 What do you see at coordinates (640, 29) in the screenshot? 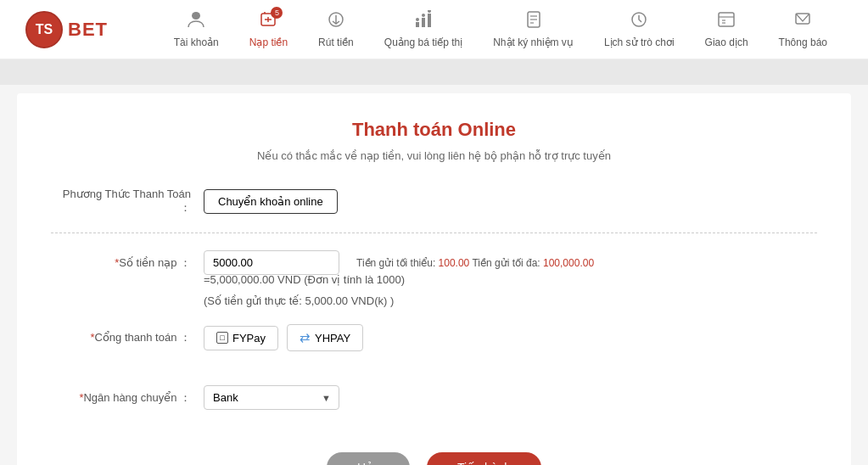
I see `nav-item-lich-su: Lịch sử trò chơi` at bounding box center [640, 29].